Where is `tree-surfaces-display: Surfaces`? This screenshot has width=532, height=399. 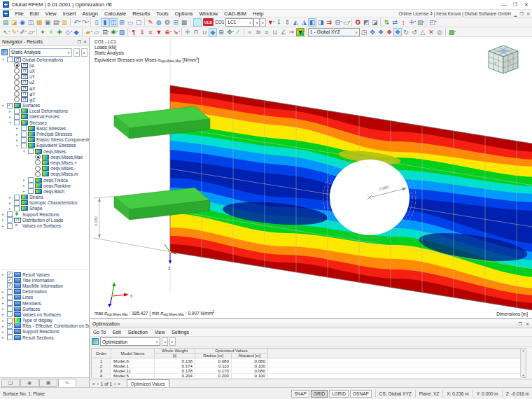
tree-surfaces-display: Surfaces is located at coordinates (45, 309).